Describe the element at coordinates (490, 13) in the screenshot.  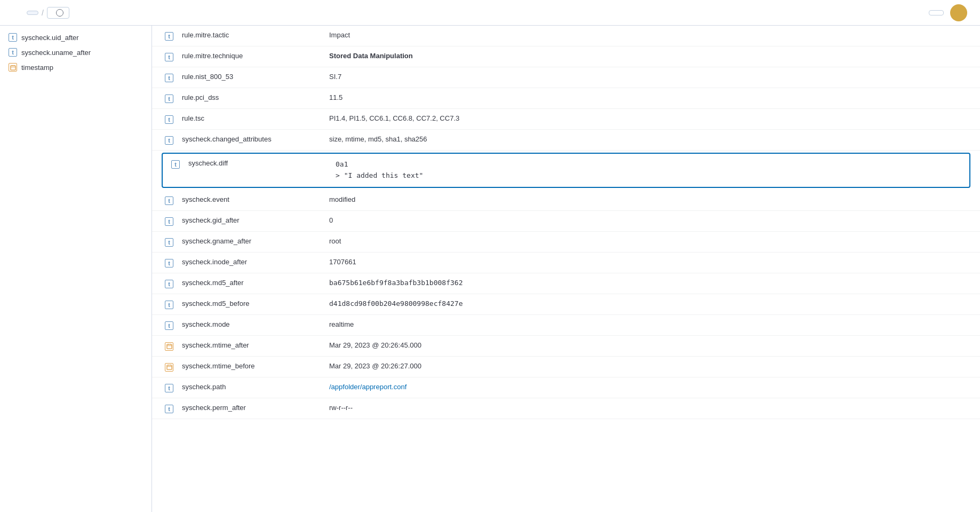
I see `top-nav: /` at that location.